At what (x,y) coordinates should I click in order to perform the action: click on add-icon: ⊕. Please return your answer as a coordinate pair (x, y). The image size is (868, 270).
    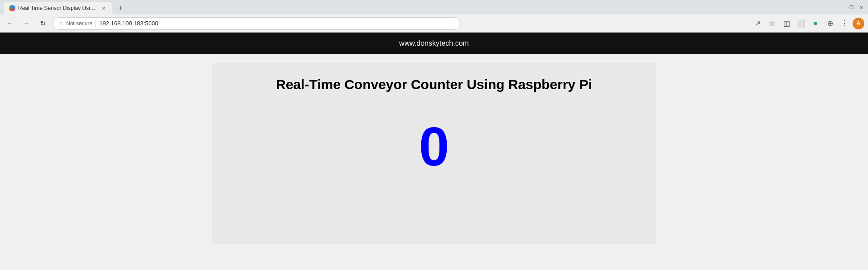
    Looking at the image, I should click on (830, 24).